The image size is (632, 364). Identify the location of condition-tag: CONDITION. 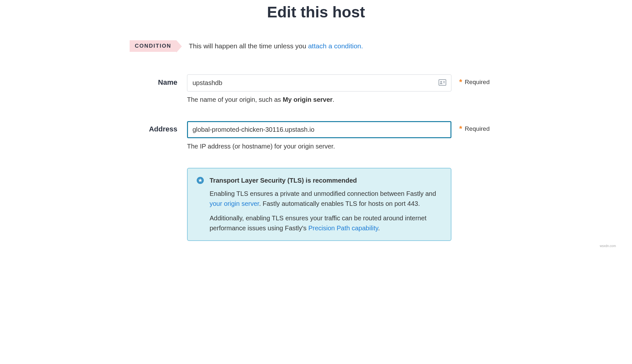
(153, 46).